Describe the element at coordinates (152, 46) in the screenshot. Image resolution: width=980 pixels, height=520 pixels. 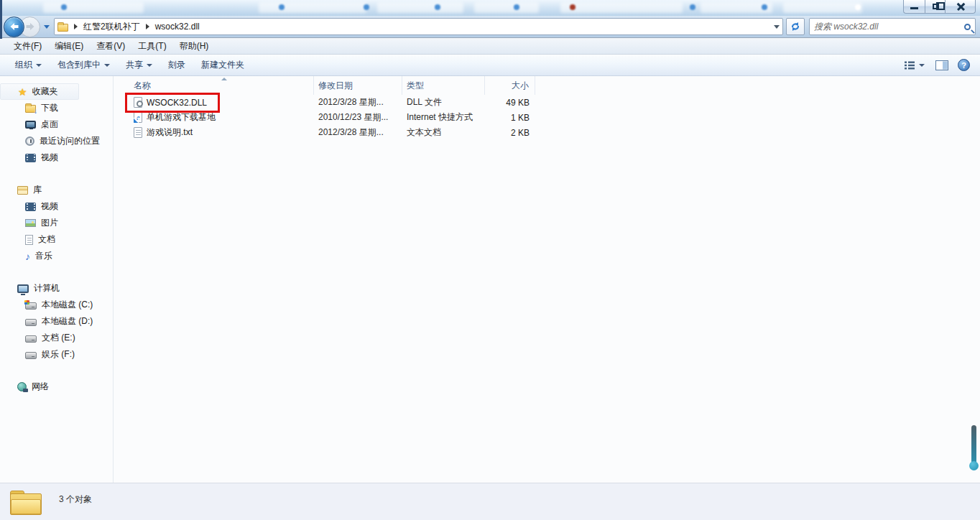
I see `menu-tools: 工具(T)` at that location.